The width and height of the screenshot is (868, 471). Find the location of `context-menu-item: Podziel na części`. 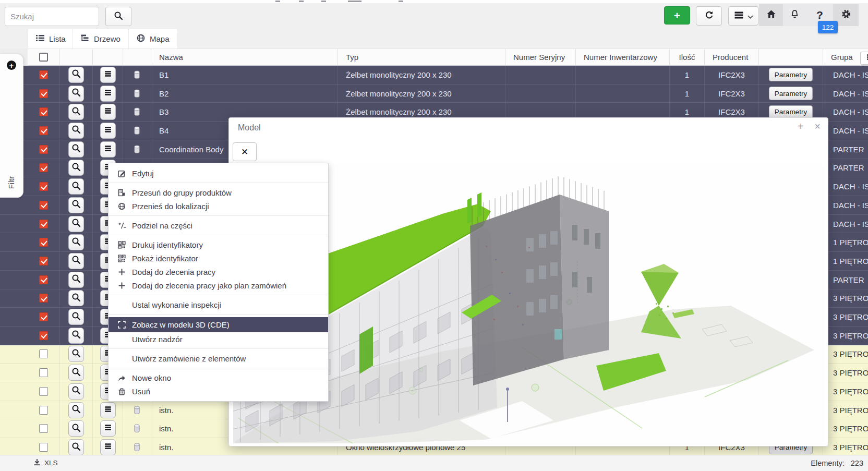

context-menu-item: Podziel na części is located at coordinates (218, 225).